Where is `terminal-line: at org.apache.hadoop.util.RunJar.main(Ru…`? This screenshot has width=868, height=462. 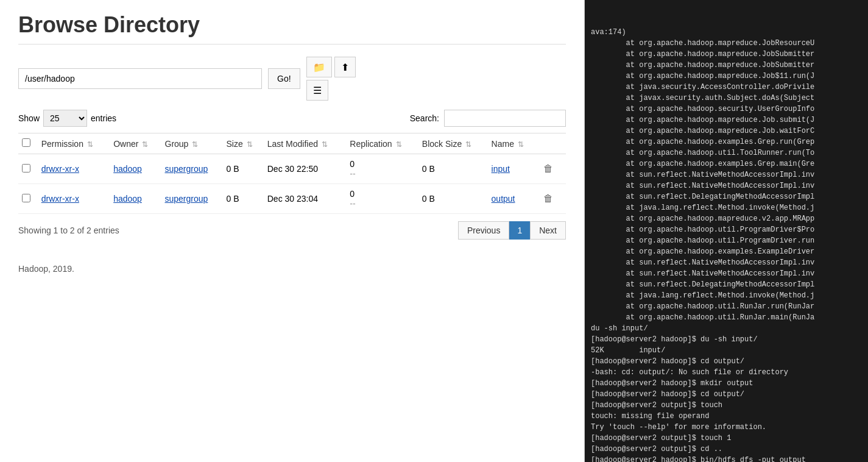
terminal-line: at org.apache.hadoop.util.RunJar.main(Ru… is located at coordinates (726, 318).